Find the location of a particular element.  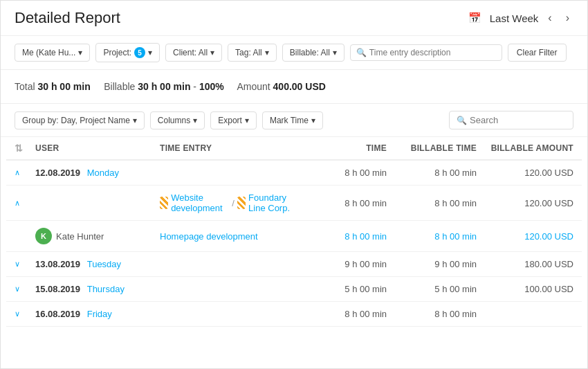

page-title: Detailed Report is located at coordinates (68, 18).